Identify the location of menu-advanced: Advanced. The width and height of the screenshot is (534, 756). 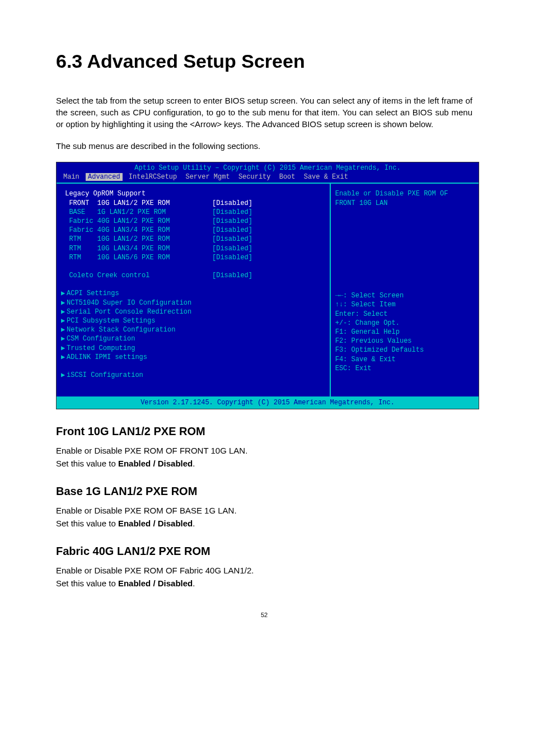
(104, 177).